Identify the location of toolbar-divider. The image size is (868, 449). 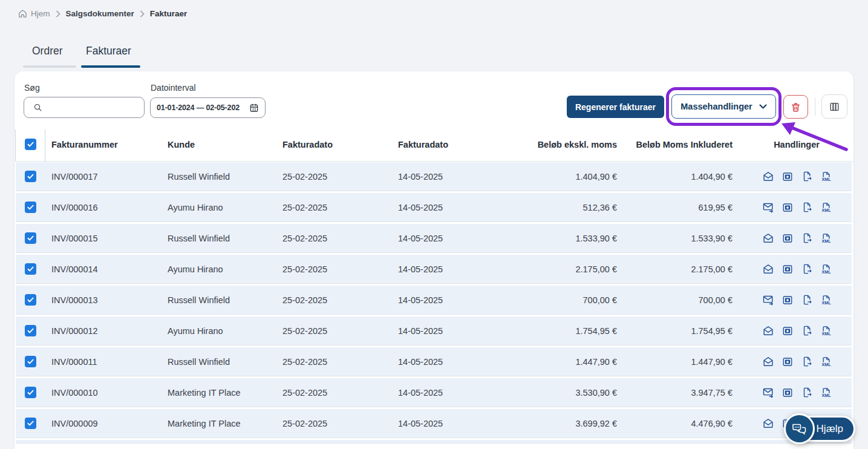
(815, 107).